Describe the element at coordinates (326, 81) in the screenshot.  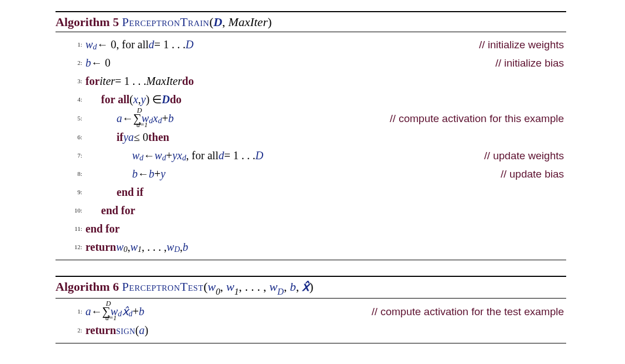
I see `code: for iter = 1 . . . MaxIter do` at that location.